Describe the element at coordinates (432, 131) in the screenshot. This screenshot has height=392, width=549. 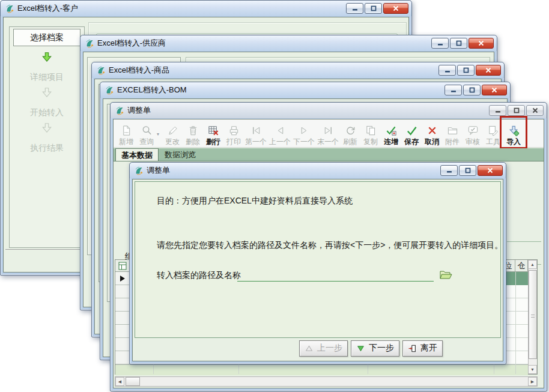
I see `cancel-icon` at that location.